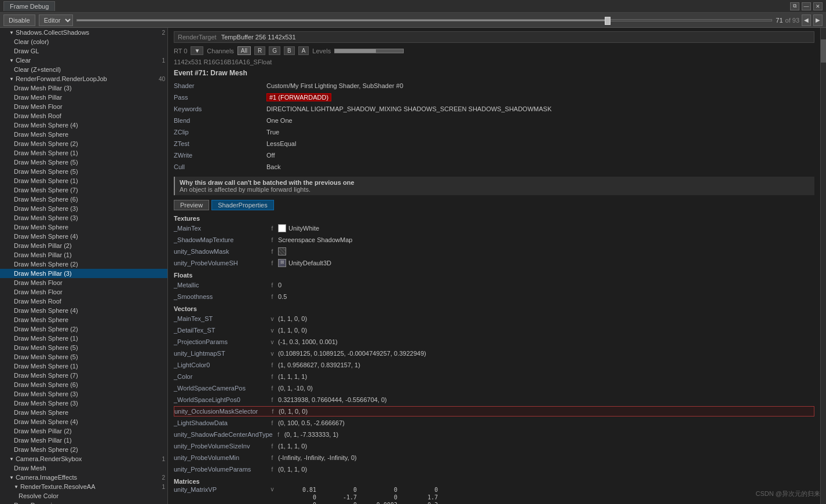 Image resolution: width=826 pixels, height=504 pixels. I want to click on batch-title: Why this draw call can't be batched with…, so click(495, 182).